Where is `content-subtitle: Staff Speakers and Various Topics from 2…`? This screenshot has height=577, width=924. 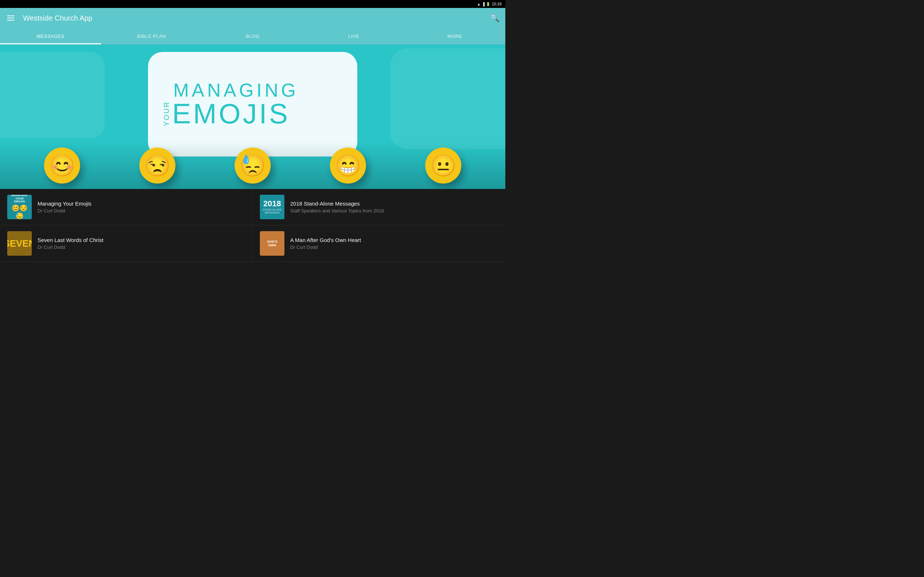 content-subtitle: Staff Speakers and Various Topics from 2… is located at coordinates (394, 211).